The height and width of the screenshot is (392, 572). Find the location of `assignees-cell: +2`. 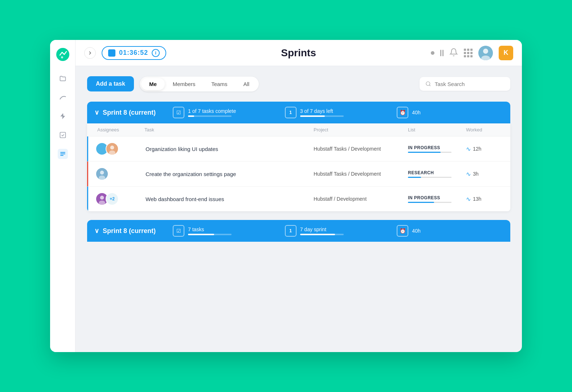

assignees-cell: +2 is located at coordinates (119, 199).